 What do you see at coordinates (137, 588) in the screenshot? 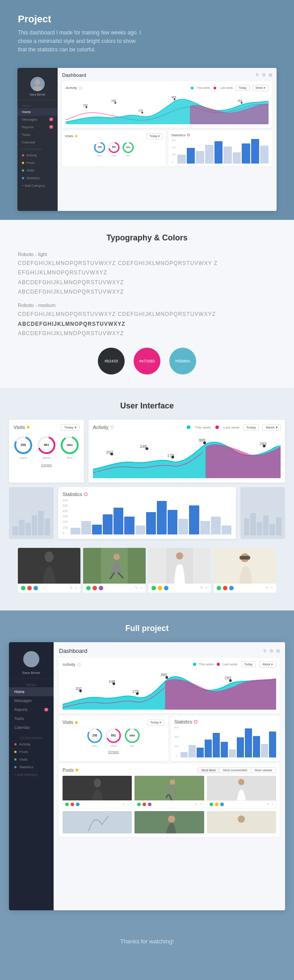
I see `edit-icon-2: ✎` at bounding box center [137, 588].